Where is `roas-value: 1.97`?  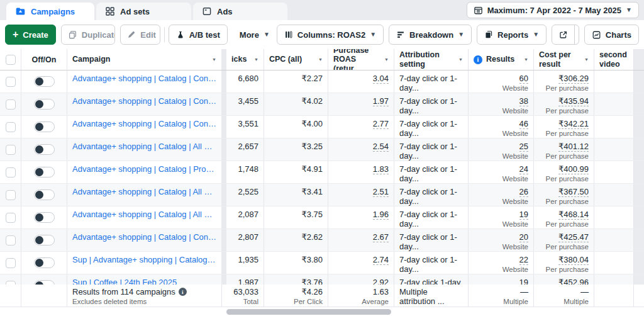 roas-value: 1.97 is located at coordinates (381, 101).